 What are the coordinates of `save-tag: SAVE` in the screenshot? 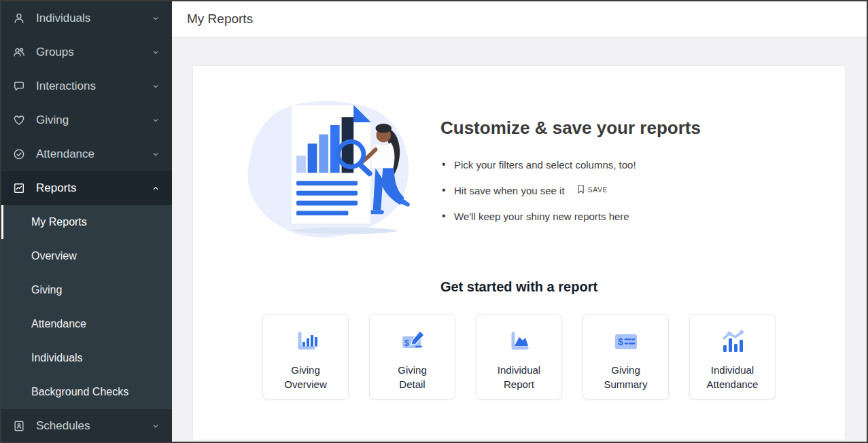 It's located at (593, 189).